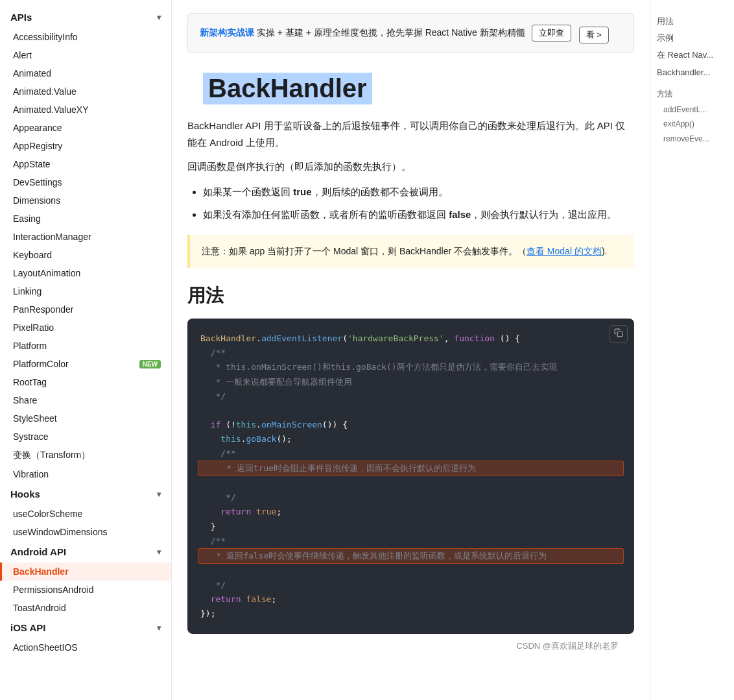 The height and width of the screenshot is (700, 734). I want to click on promo-link: 新架构实战课, so click(227, 32).